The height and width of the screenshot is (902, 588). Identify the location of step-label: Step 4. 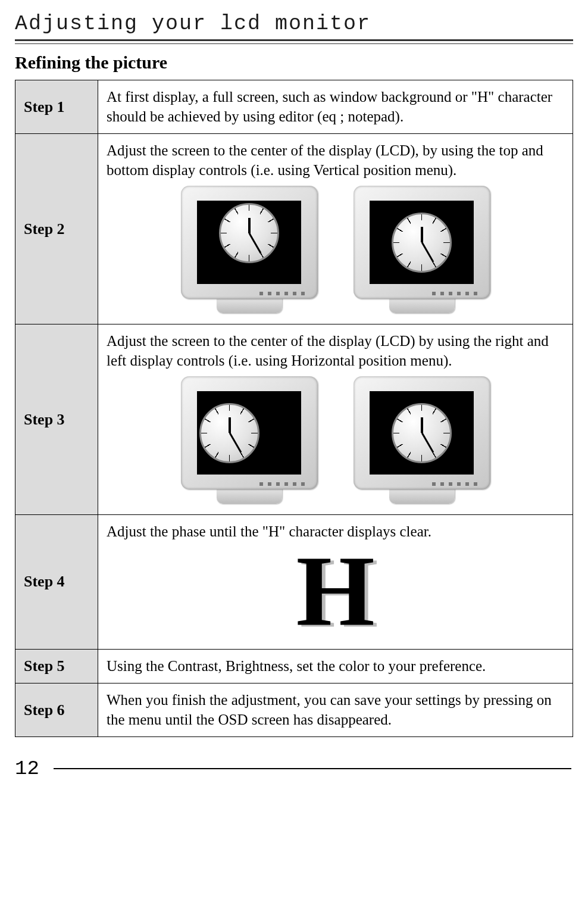
(57, 582).